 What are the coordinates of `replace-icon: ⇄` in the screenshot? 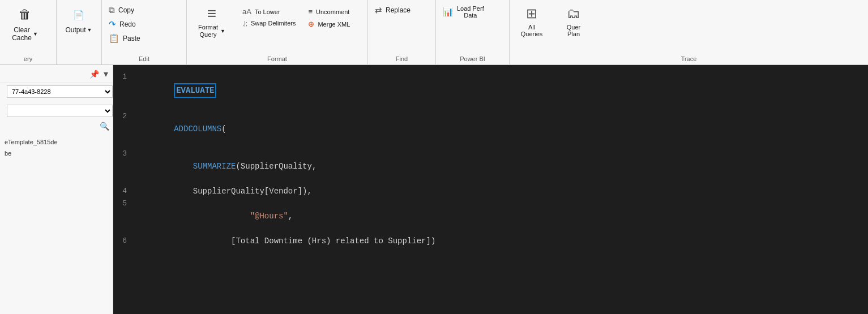 It's located at (378, 10).